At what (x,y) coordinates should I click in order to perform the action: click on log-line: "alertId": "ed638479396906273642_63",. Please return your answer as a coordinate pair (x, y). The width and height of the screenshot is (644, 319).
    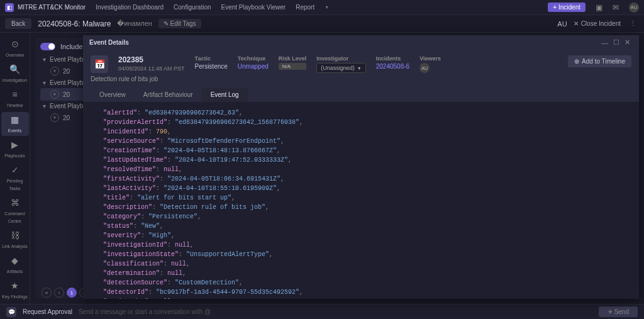
    Looking at the image, I should click on (361, 113).